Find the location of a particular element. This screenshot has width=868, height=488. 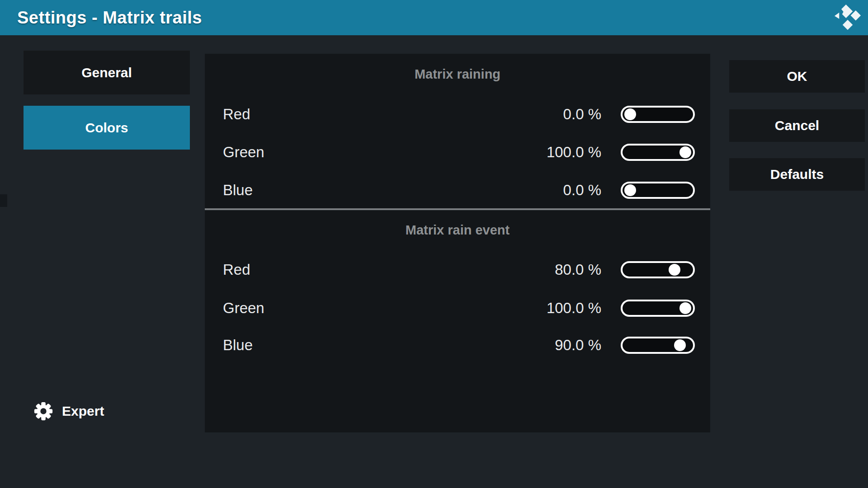

gear-icon is located at coordinates (43, 411).